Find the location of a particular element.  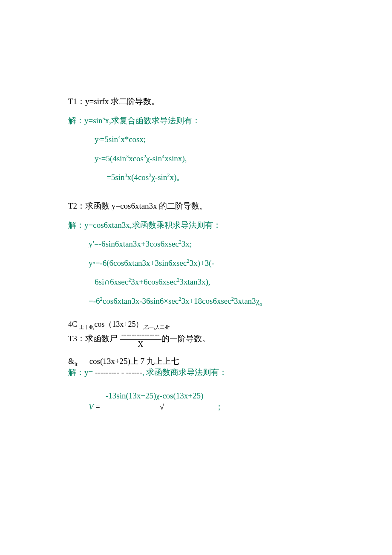

t1-label: T1： is located at coordinates (77, 102).